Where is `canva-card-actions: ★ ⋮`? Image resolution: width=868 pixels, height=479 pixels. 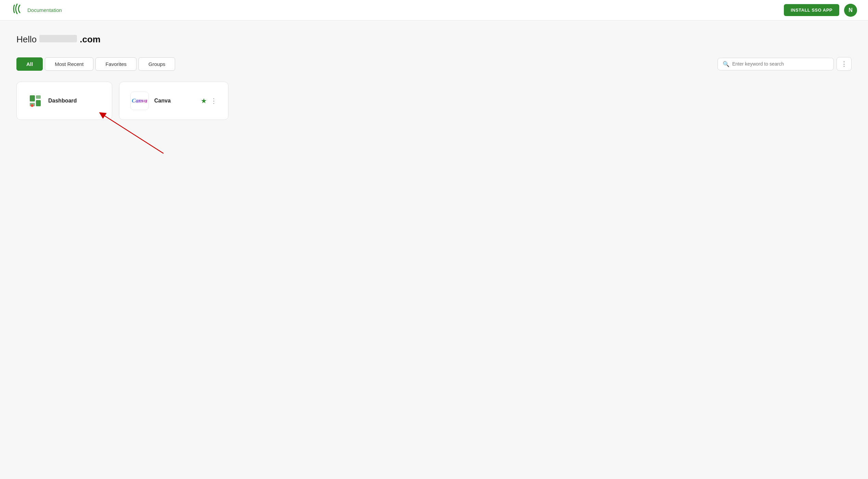 canva-card-actions: ★ ⋮ is located at coordinates (209, 101).